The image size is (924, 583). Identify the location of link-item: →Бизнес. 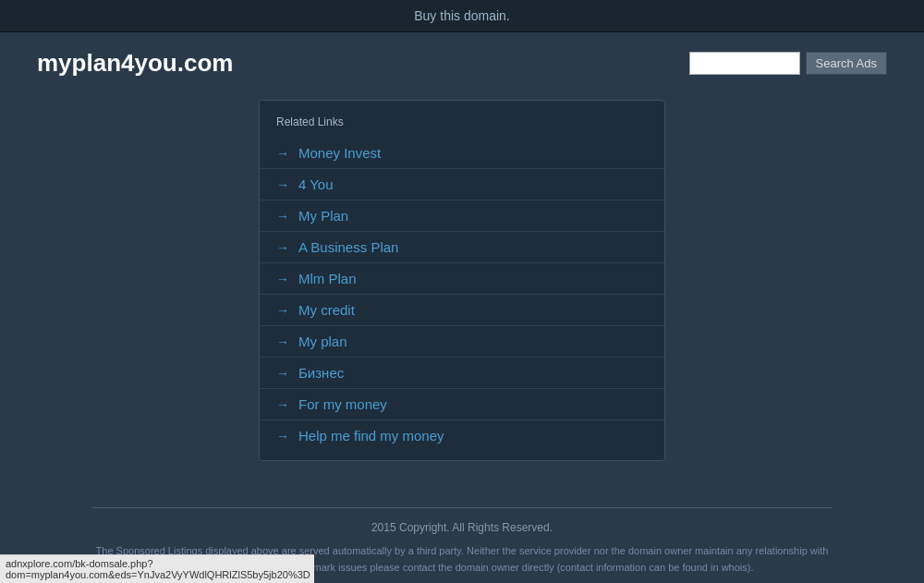
(462, 373).